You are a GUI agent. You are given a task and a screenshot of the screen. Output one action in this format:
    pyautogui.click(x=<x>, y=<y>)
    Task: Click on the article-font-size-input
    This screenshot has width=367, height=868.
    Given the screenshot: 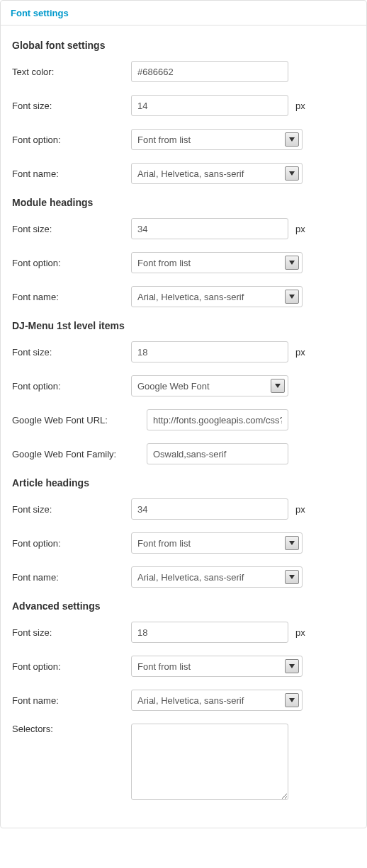 What is the action you would take?
    pyautogui.click(x=210, y=509)
    